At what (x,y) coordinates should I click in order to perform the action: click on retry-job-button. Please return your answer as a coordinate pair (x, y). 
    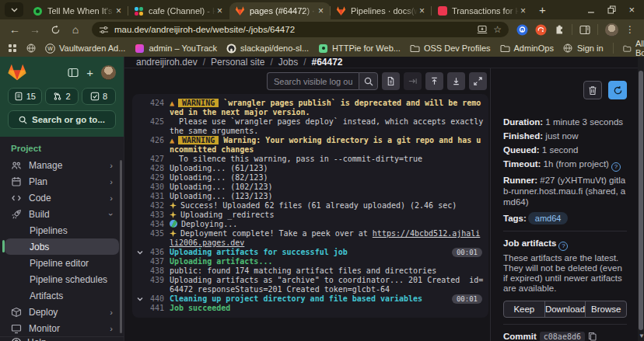
    Looking at the image, I should click on (618, 90).